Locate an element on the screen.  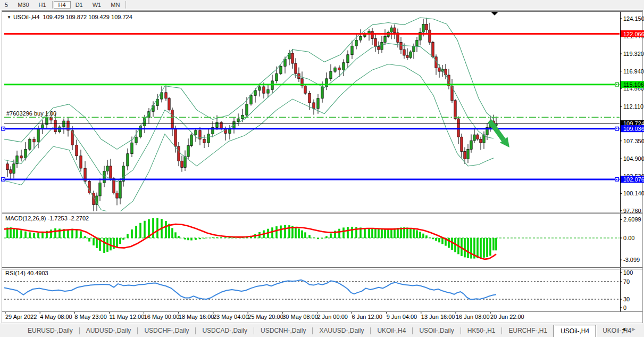
chart-tab-usoil-daily: USOil-,Daily is located at coordinates (436, 331).